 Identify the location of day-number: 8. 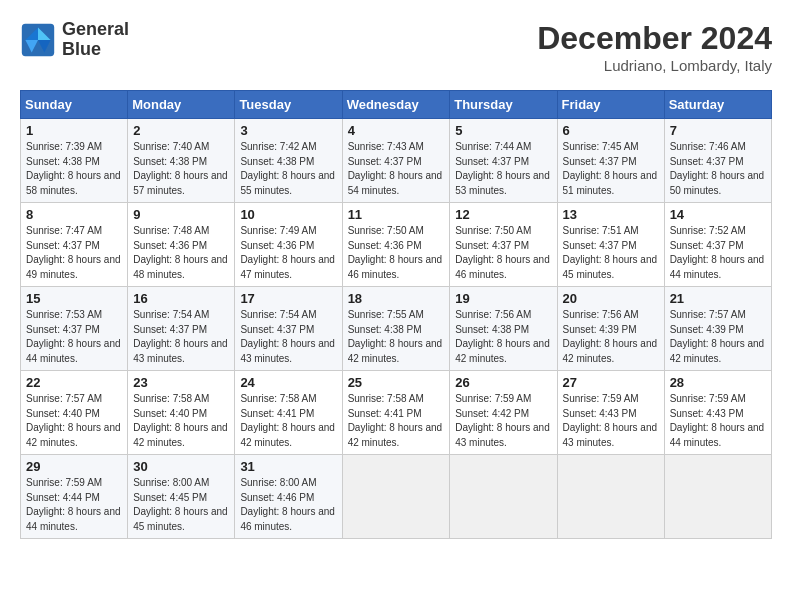
(74, 214).